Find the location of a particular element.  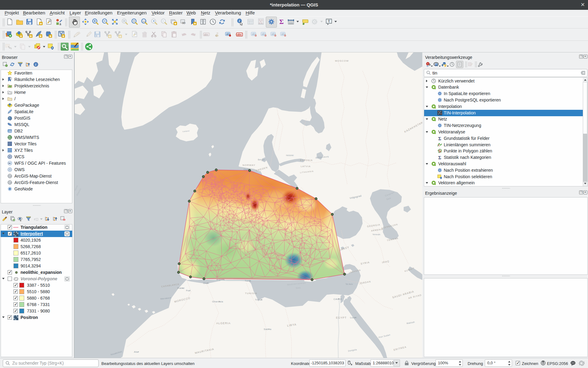

svg-text: 3D is located at coordinates (184, 23).